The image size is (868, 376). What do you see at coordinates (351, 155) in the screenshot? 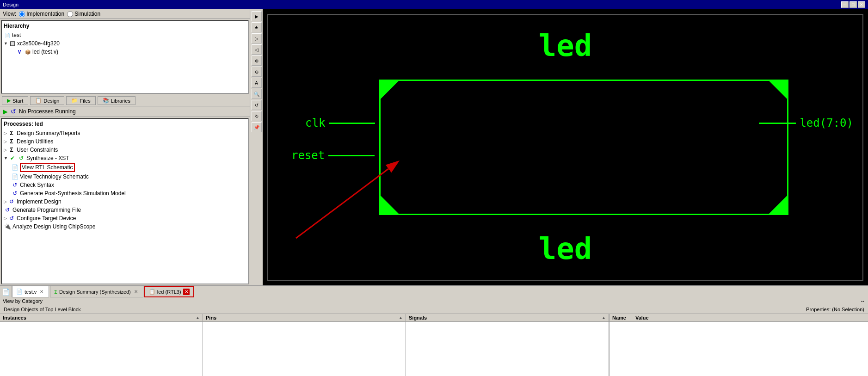
I see `reset-line` at bounding box center [351, 155].